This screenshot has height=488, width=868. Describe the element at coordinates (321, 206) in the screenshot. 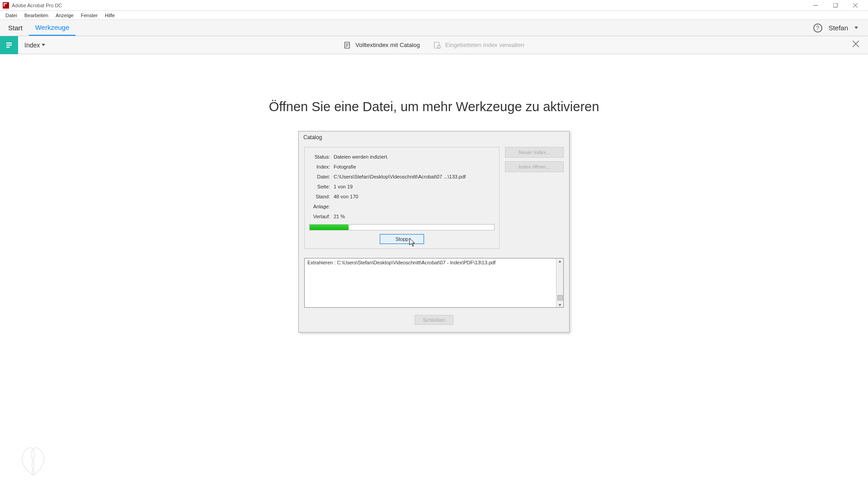

I see `label-anlage: Anlage:` at that location.